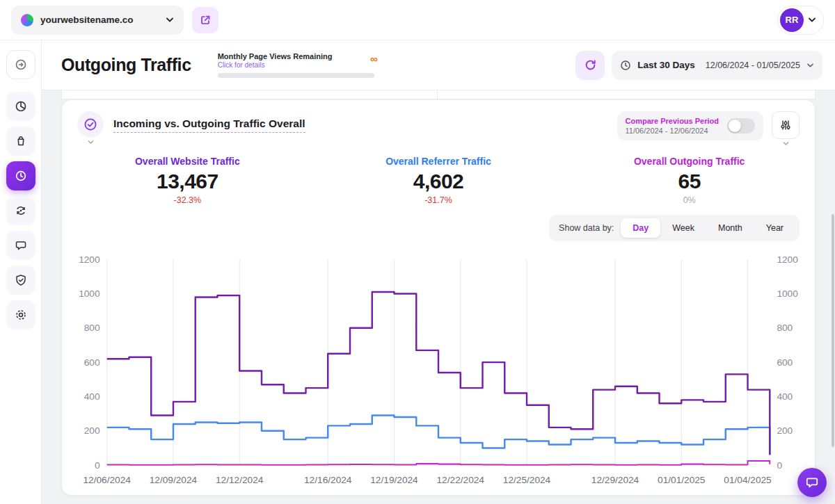  What do you see at coordinates (188, 161) in the screenshot?
I see `stat-label: Overall Website Traffic` at bounding box center [188, 161].